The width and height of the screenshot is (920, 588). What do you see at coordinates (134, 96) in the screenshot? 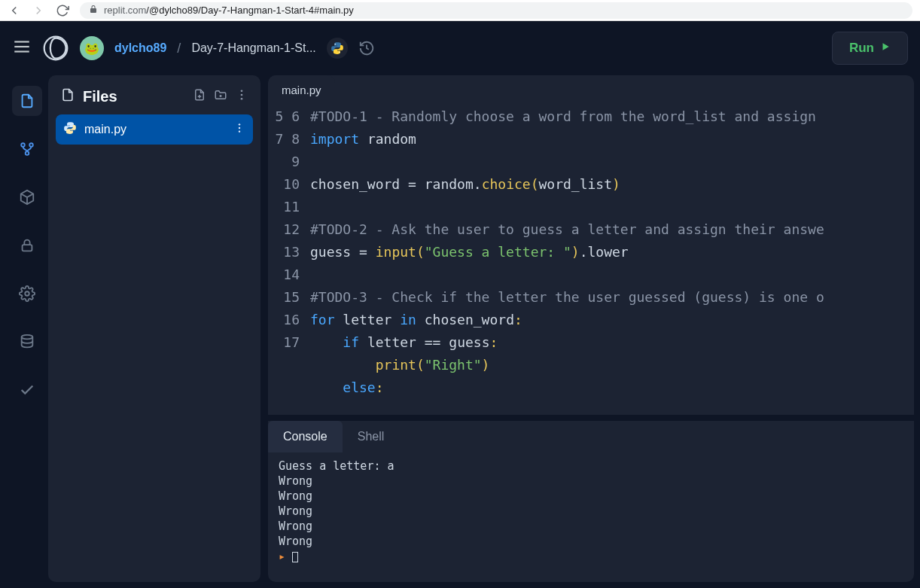
I see `files-title: Files` at bounding box center [134, 96].